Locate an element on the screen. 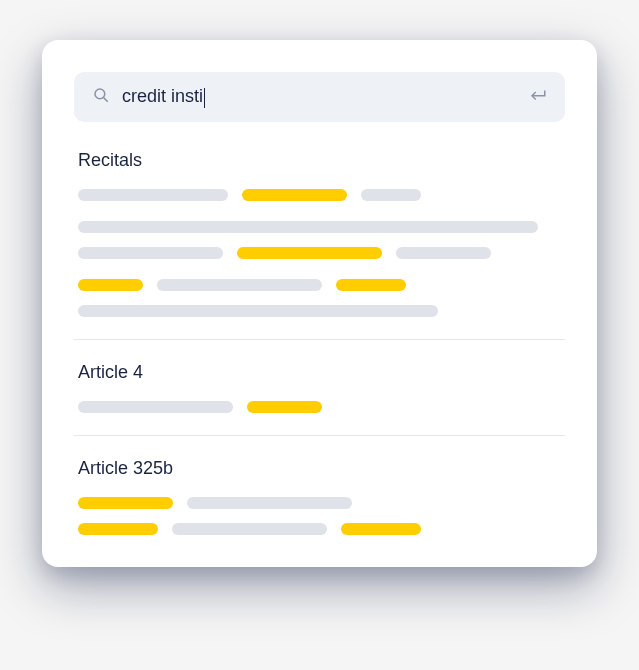 The width and height of the screenshot is (639, 670). section-title: Recitals is located at coordinates (320, 160).